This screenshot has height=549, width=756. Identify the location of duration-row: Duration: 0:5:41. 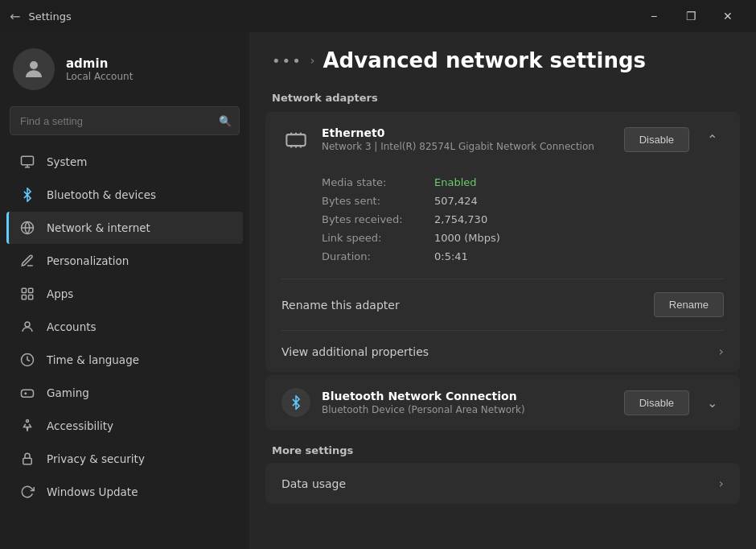
(523, 256).